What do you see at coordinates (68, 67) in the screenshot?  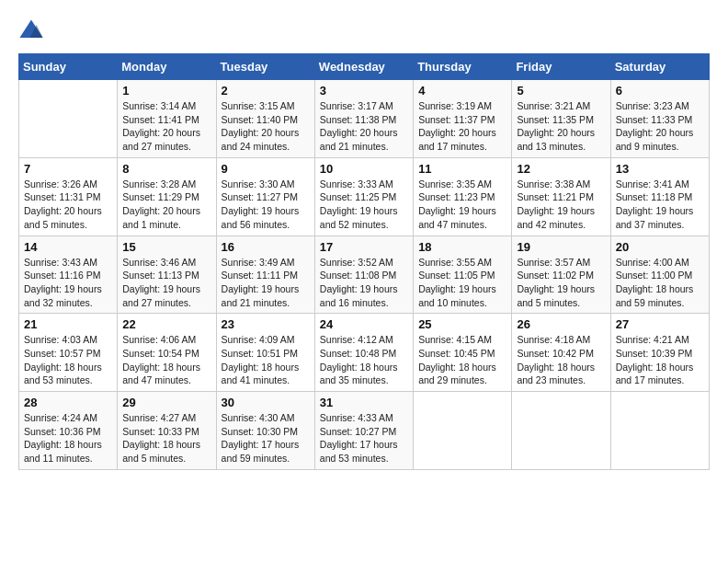 I see `weekday-header-sunday: Sunday` at bounding box center [68, 67].